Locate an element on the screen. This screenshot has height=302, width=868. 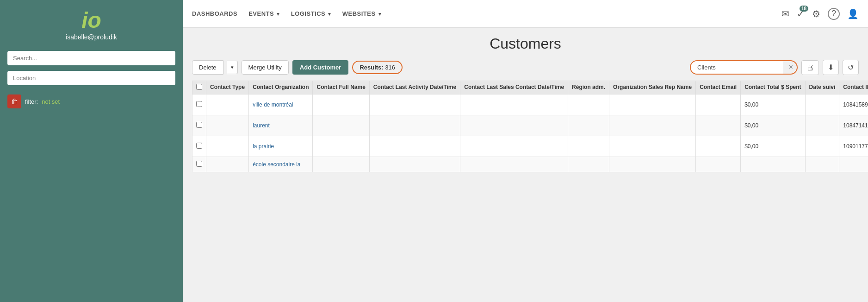
search-filter-area: × 🖨 ⬇ ↺ is located at coordinates (775, 68).